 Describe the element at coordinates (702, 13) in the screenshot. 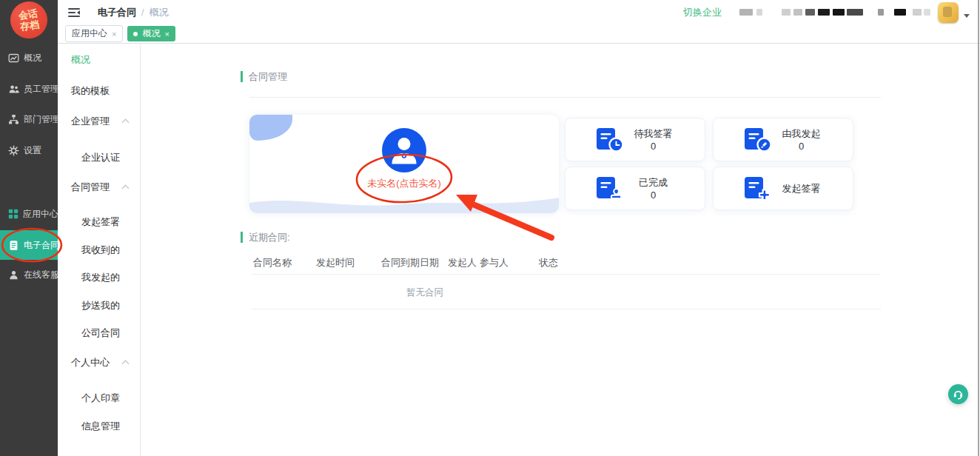

I see `switch-company-link: 切换企业` at that location.